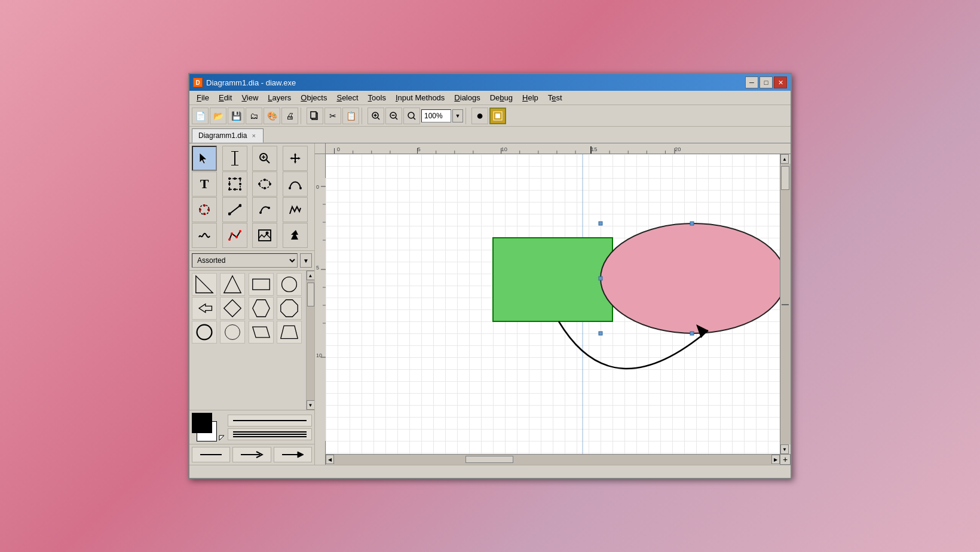 The height and width of the screenshot is (552, 980). What do you see at coordinates (261, 332) in the screenshot?
I see `shape-parallelogram` at bounding box center [261, 332].